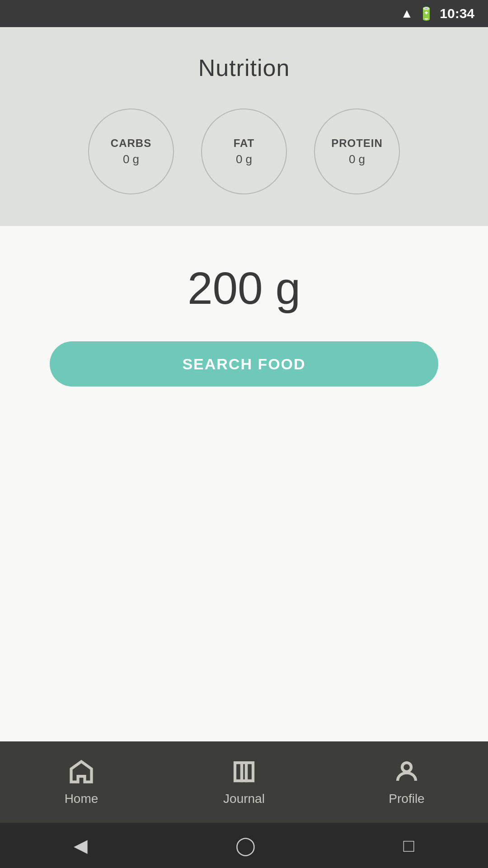 This screenshot has height=868, width=488. What do you see at coordinates (244, 845) in the screenshot?
I see `system-nav-bar: ◀ ◯ □` at bounding box center [244, 845].